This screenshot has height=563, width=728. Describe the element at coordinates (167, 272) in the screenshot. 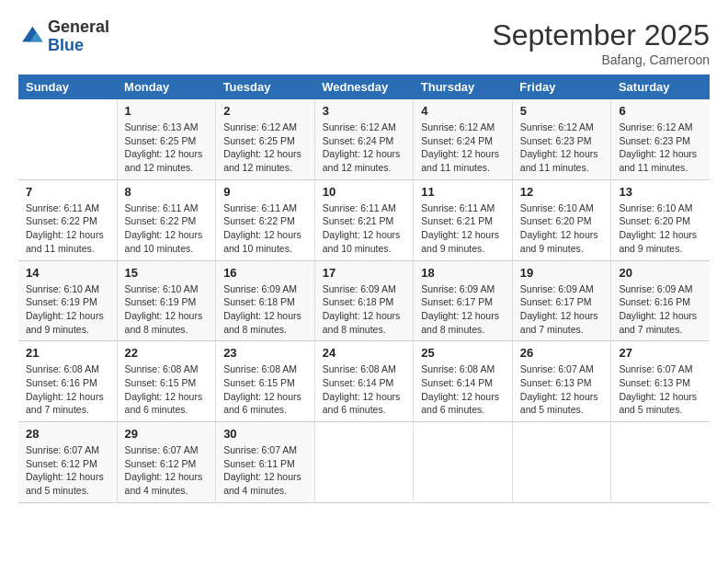

I see `day-number: 15` at that location.